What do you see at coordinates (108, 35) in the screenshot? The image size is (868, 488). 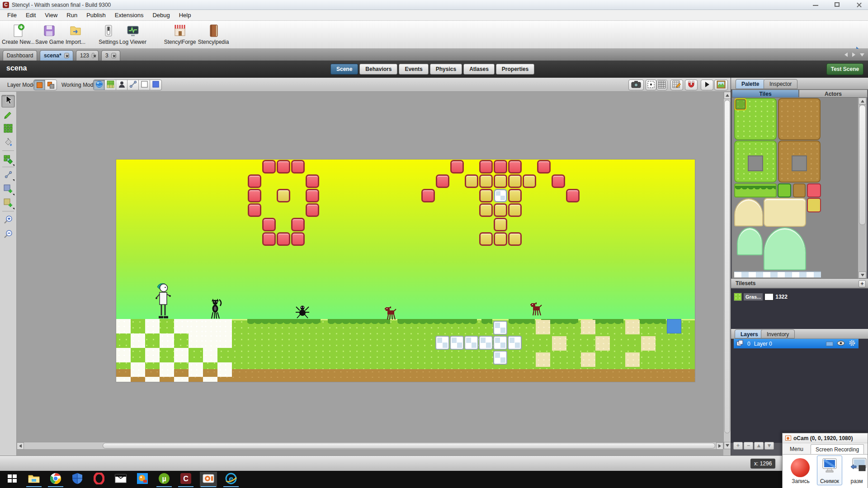 I see `toolbar-settings-button: Settings` at bounding box center [108, 35].